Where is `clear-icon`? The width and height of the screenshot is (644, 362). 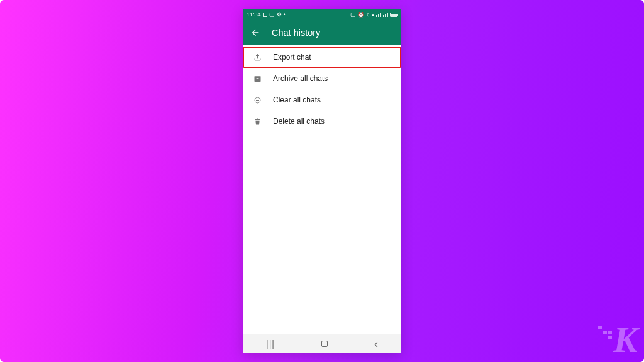 clear-icon is located at coordinates (257, 100).